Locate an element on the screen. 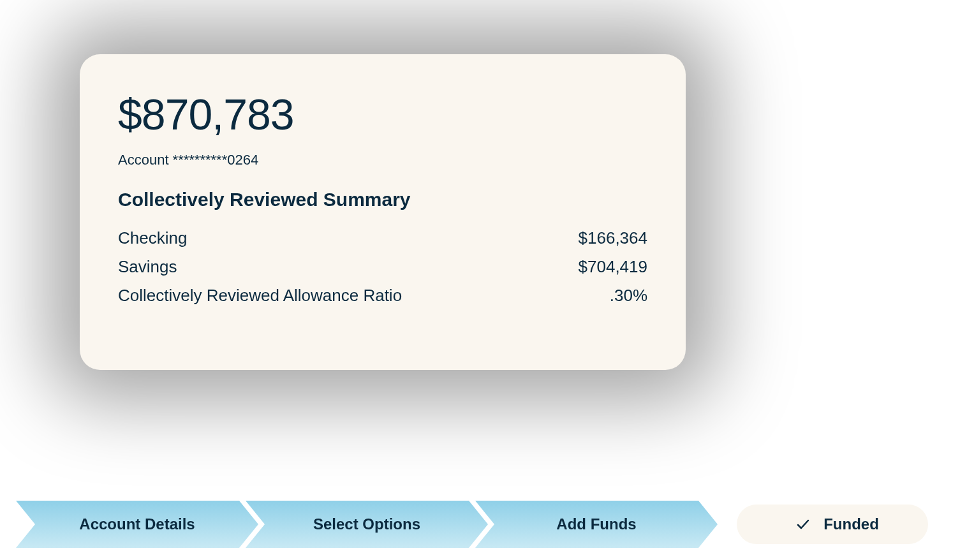  summary-title: Collectively Reviewed Summary is located at coordinates (383, 200).